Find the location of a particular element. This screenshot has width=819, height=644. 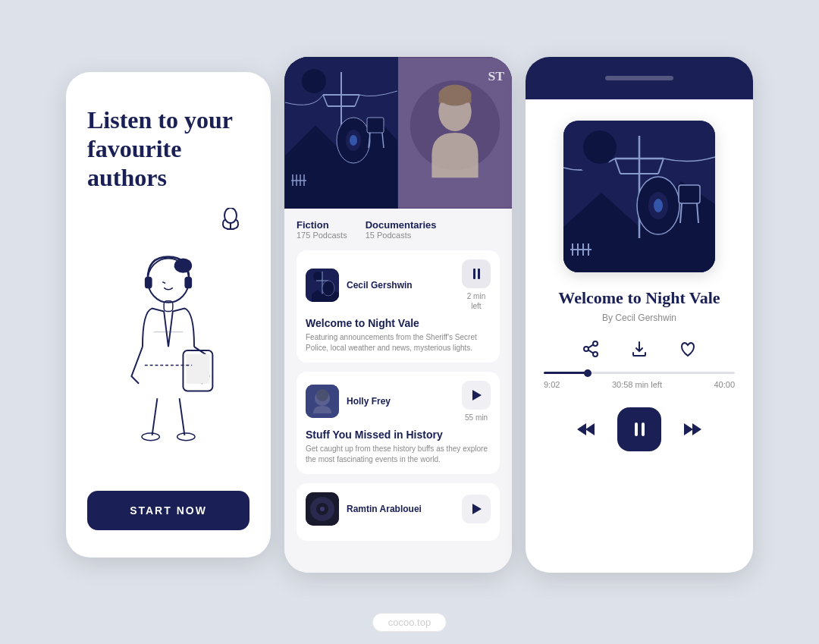

fiction-label: Fiction is located at coordinates (322, 225).